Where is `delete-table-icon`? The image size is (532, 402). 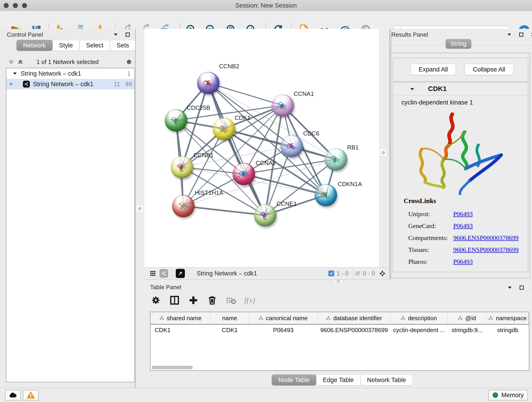 delete-table-icon is located at coordinates (231, 300).